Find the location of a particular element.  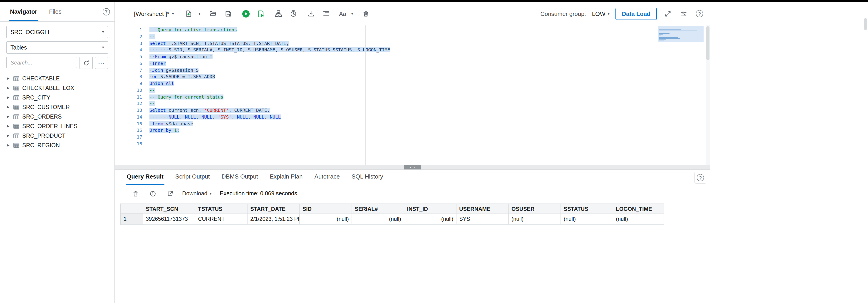

schema-select: SRC_OCIGGLL ▾ is located at coordinates (57, 32).